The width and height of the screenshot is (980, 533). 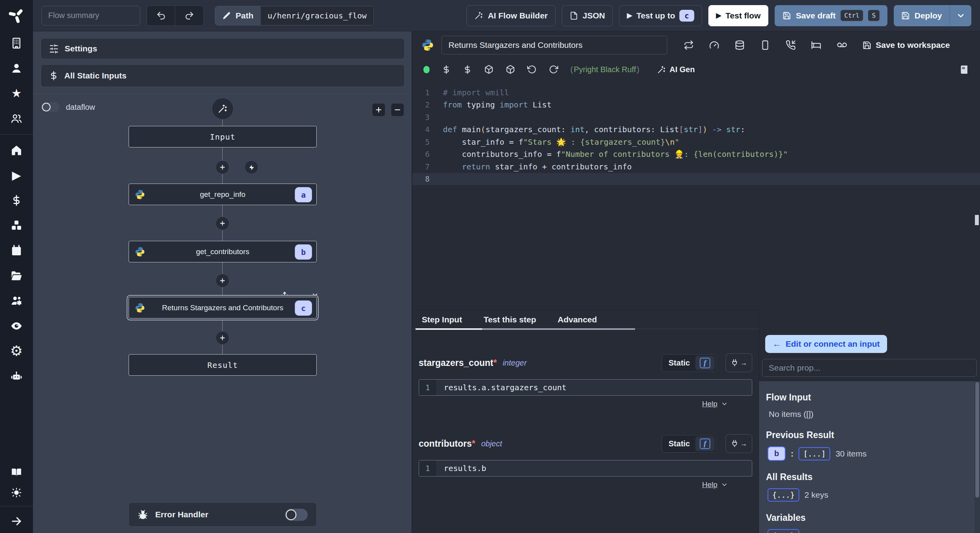 I want to click on error-handler-toggle, so click(x=296, y=515).